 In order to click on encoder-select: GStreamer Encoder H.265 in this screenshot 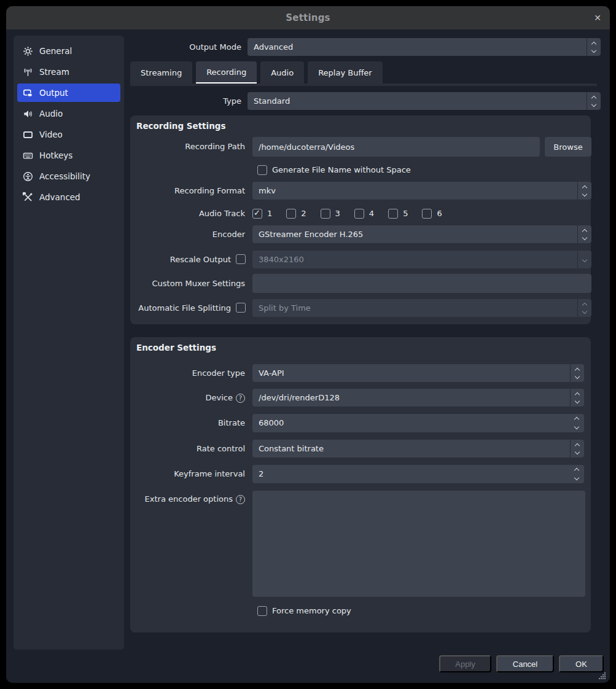, I will do `click(422, 235)`.